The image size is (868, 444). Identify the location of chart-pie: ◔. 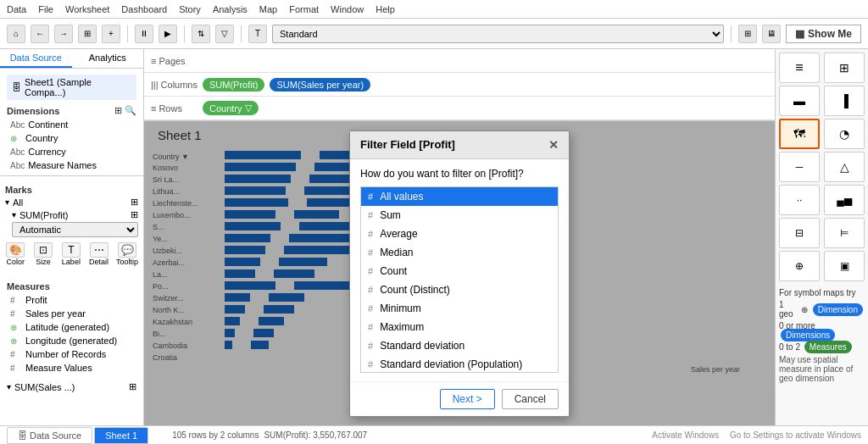
(844, 134).